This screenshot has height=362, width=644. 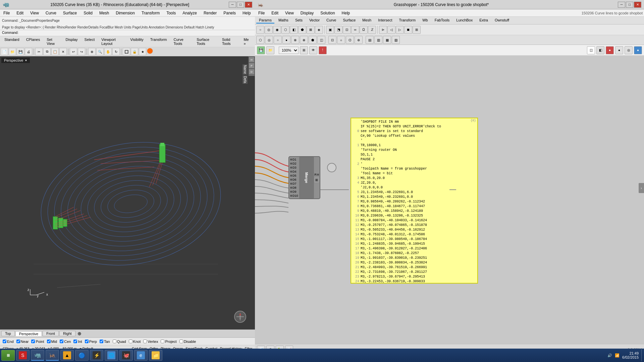 I want to click on rhino-close-btn: ✕, so click(x=249, y=5).